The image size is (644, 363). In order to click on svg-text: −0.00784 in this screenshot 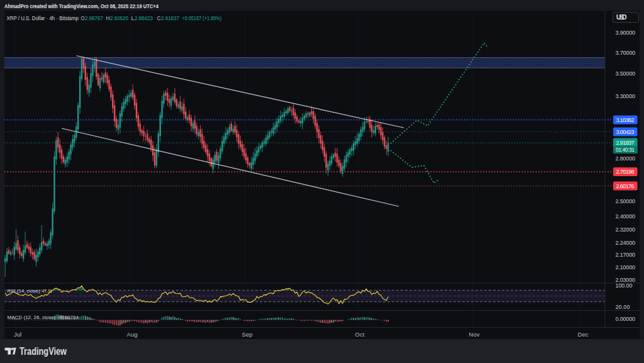, I will do `click(68, 317)`.